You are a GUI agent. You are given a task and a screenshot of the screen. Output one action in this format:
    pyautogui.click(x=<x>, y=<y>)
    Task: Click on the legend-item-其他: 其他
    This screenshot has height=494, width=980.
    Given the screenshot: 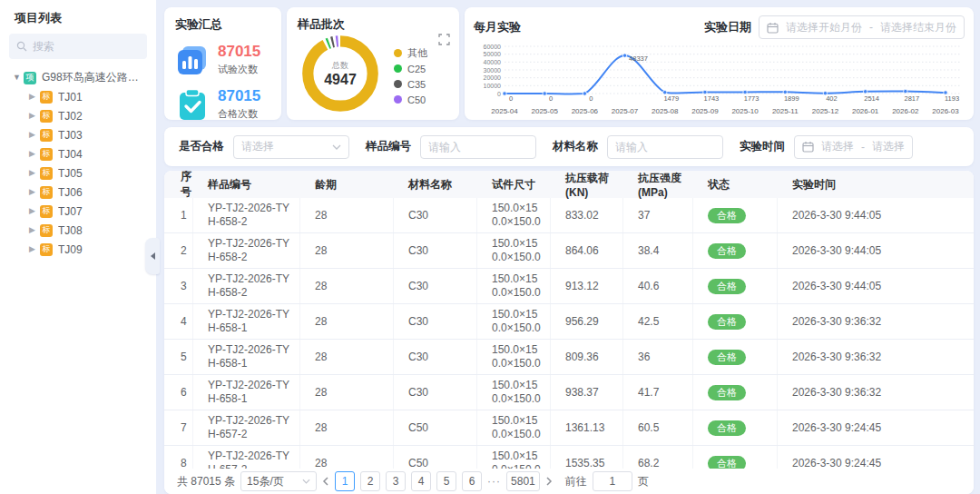 What is the action you would take?
    pyautogui.click(x=410, y=53)
    